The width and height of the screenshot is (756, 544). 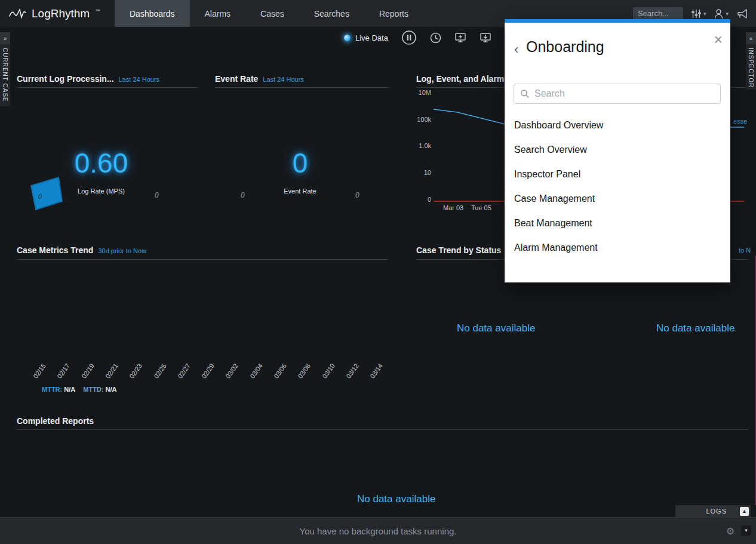 What do you see at coordinates (409, 38) in the screenshot?
I see `pause-button` at bounding box center [409, 38].